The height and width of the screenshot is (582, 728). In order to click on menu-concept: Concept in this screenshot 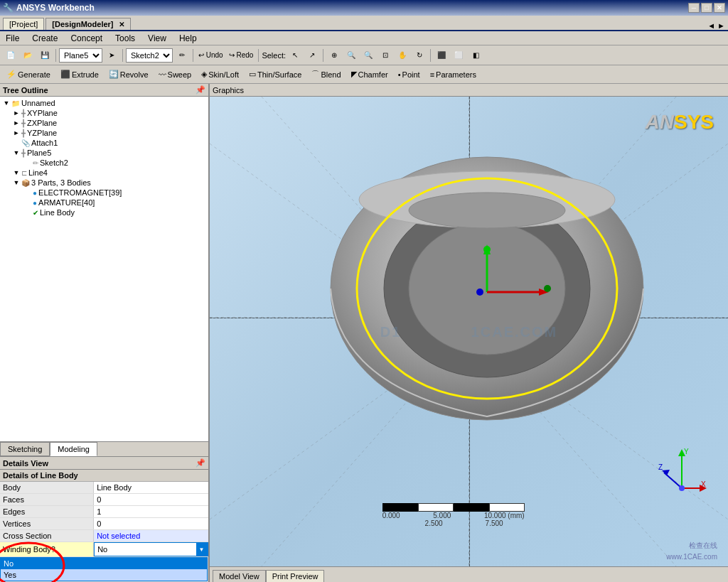, I will do `click(87, 38)`.